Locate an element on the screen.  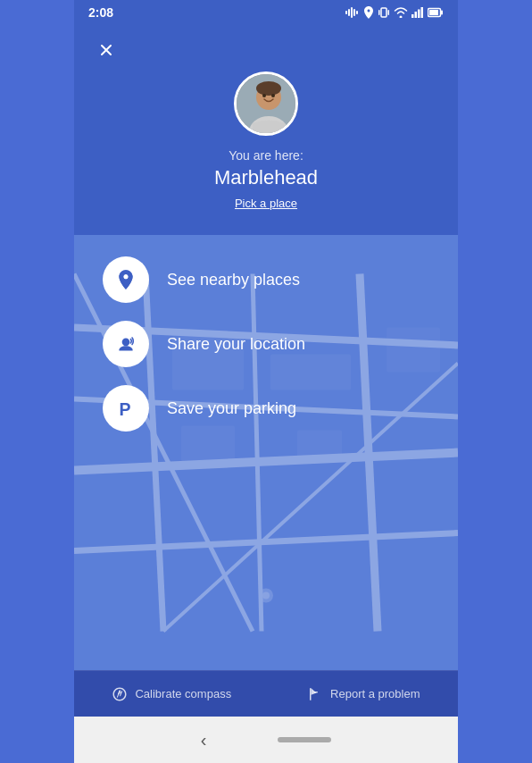
profile-section: You are here: Marblehead Pick a place is located at coordinates (266, 141).